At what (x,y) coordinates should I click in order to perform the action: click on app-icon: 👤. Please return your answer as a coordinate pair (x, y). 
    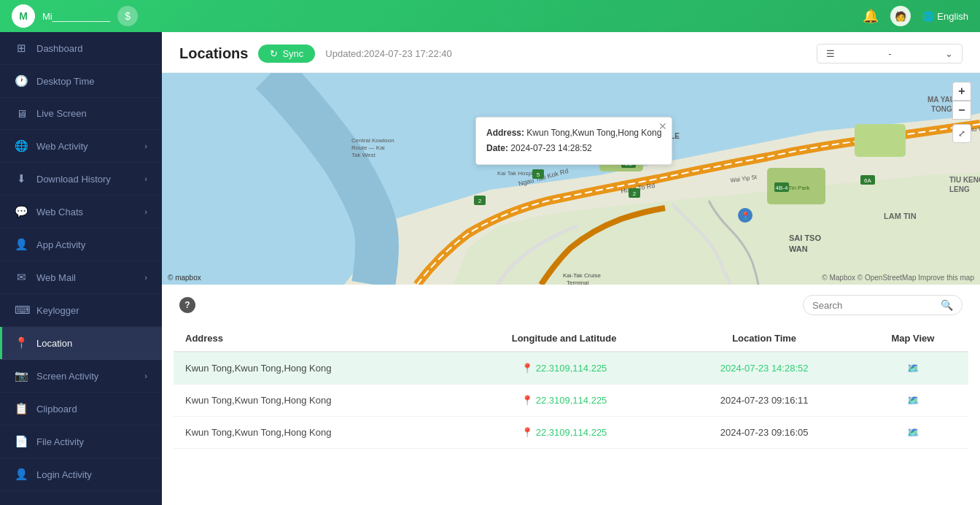
    Looking at the image, I should click on (21, 244).